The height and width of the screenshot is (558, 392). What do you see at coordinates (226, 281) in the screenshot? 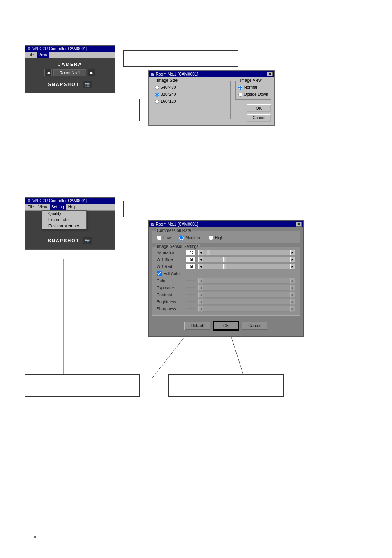
I see `sensor-row-gain: Gain ◄ ►` at bounding box center [226, 281].